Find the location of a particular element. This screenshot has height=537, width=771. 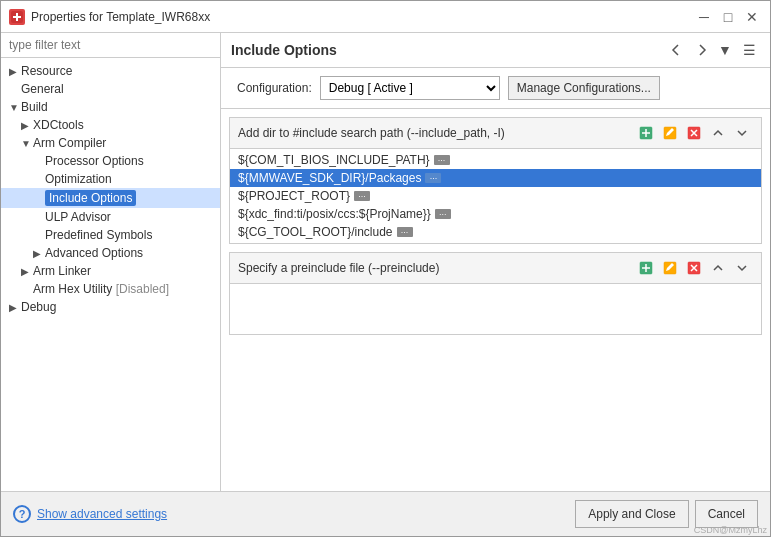

bottom-bar: ? Show advanced settings Apply and Close… is located at coordinates (386, 514).